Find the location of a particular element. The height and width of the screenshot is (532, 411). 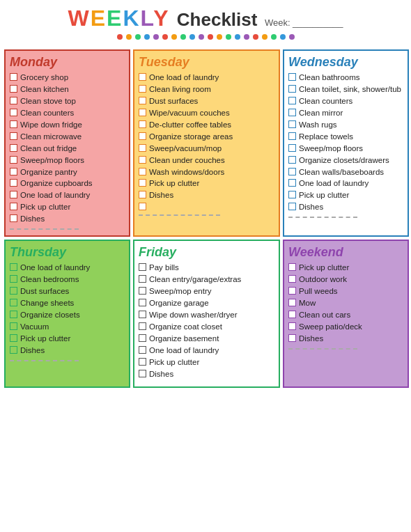

list-item: Wash rugs is located at coordinates (346, 125).